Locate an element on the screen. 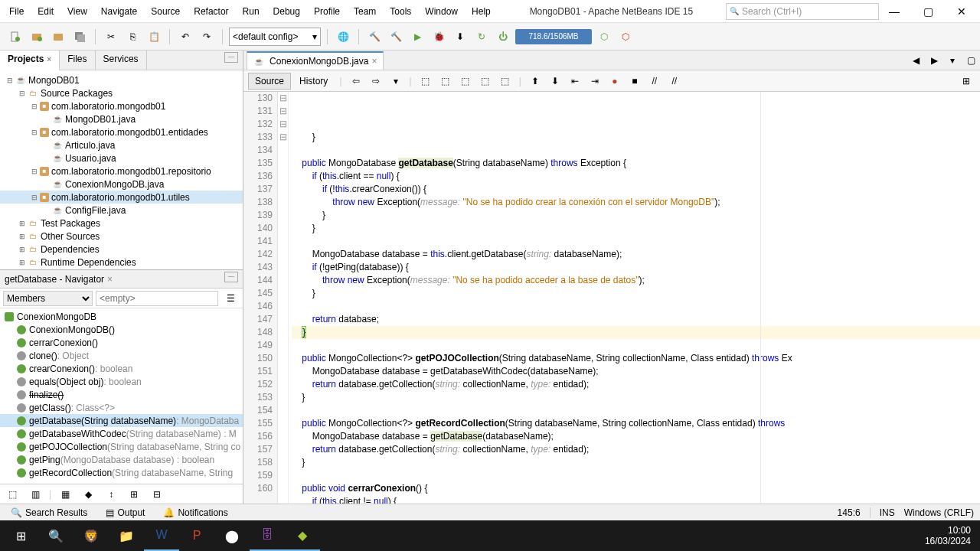  line-ending: Windows (CRLF) is located at coordinates (939, 513).